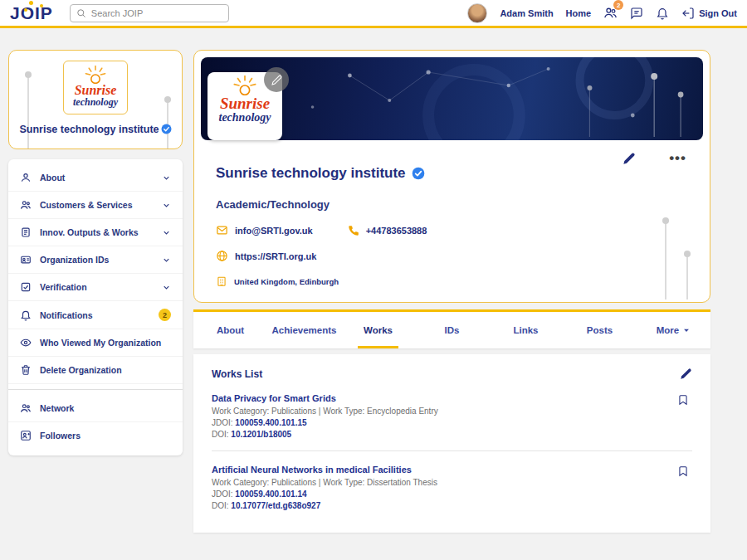 The height and width of the screenshot is (560, 747). Describe the element at coordinates (271, 494) in the screenshot. I see `work-jdoi-value: 100059.400.101.14` at that location.